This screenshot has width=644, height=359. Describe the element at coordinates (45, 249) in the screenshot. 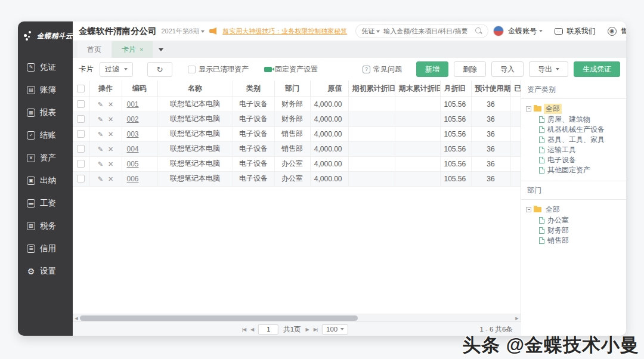

I see `sidebar-item-credit: ☰ 信用` at that location.